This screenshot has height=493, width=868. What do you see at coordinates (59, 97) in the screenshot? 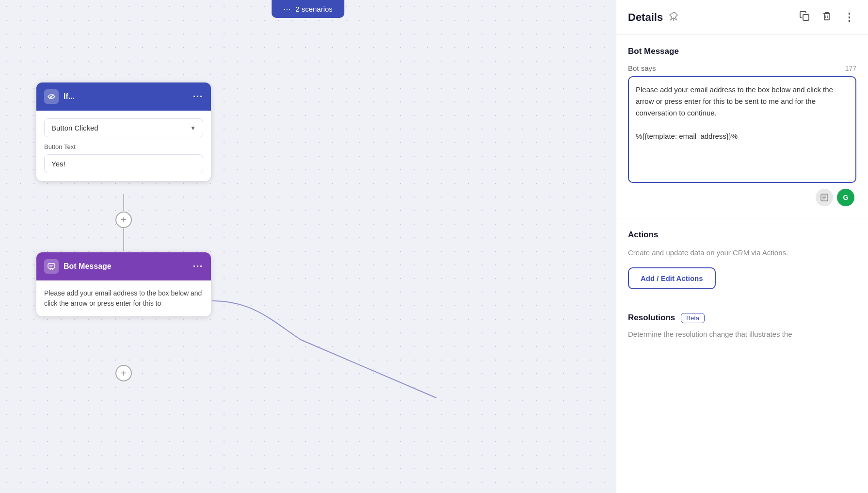
I see `if-node-header-left: If...` at bounding box center [59, 97].